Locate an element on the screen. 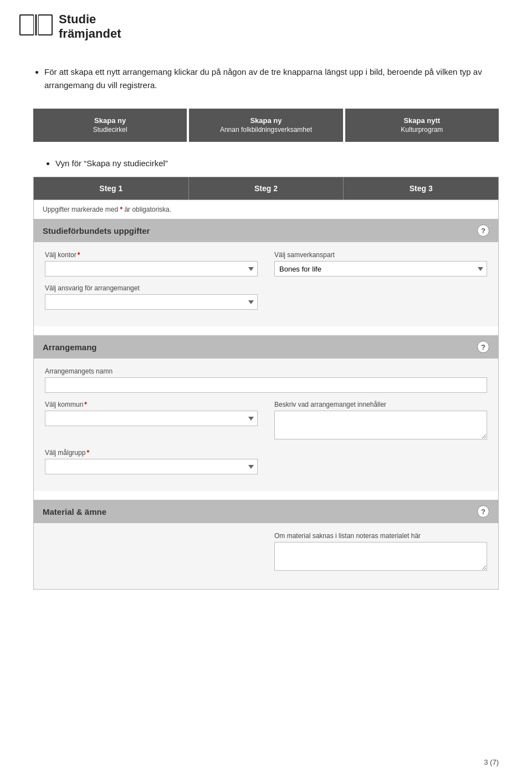 The width and height of the screenshot is (532, 783). help-icon-arrangemang: ? is located at coordinates (483, 347).